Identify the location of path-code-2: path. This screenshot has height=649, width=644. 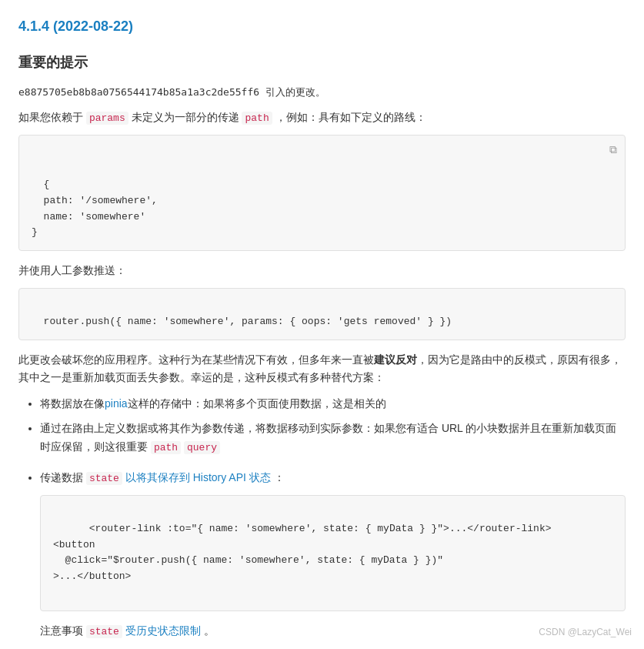
(166, 448).